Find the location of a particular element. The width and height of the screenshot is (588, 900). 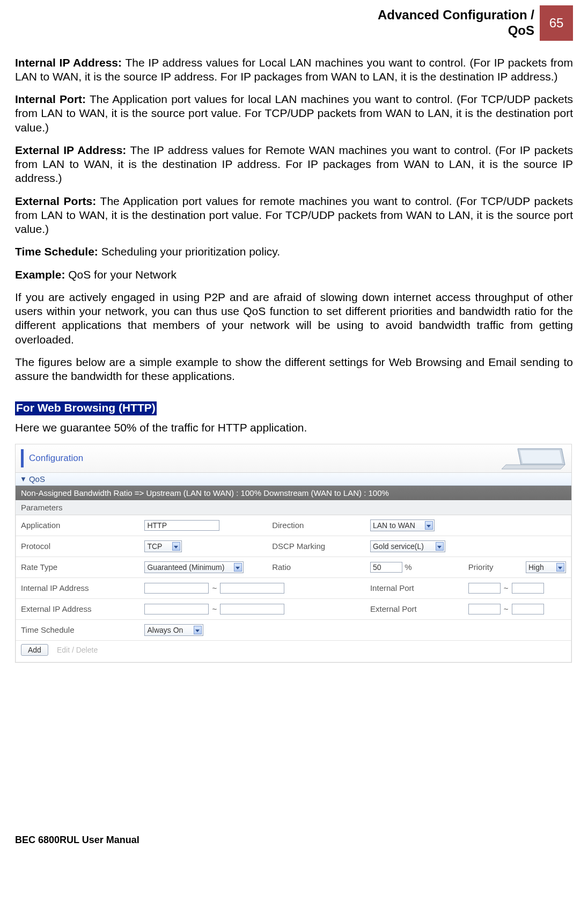

topbar-accent is located at coordinates (23, 458).